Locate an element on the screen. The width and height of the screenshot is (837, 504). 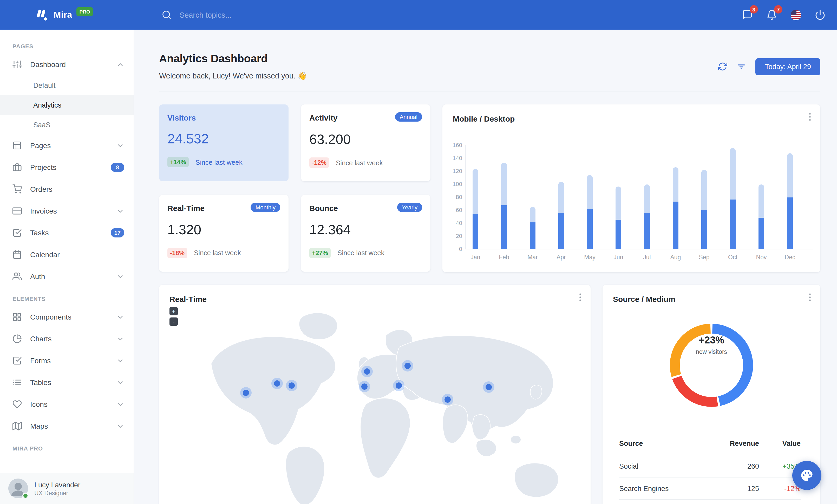
x-tick-label: Jan is located at coordinates (476, 257).